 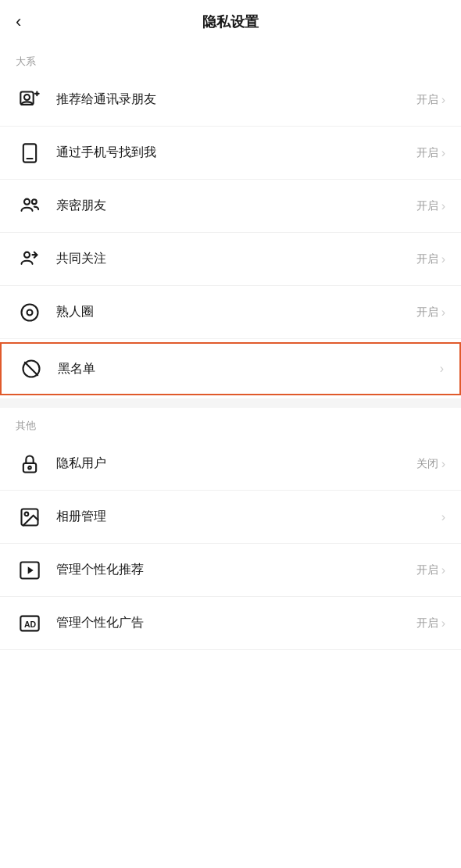 I want to click on menu-status-find-by-phone: 开启, so click(x=427, y=153).